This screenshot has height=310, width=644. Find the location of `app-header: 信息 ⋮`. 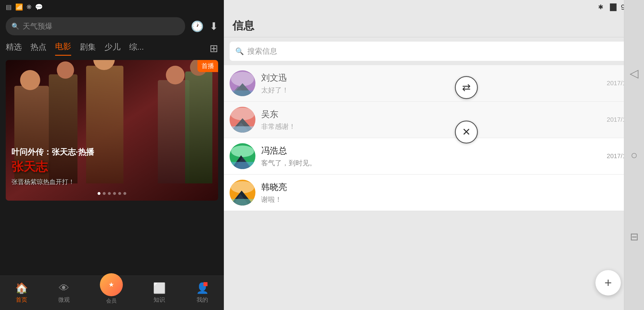

app-header: 信息 ⋮ is located at coordinates (434, 26).